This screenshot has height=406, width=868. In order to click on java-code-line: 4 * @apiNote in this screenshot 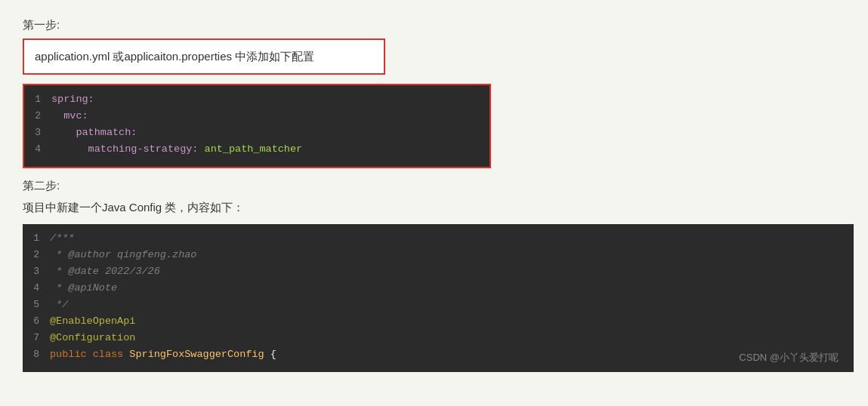, I will do `click(438, 290)`.